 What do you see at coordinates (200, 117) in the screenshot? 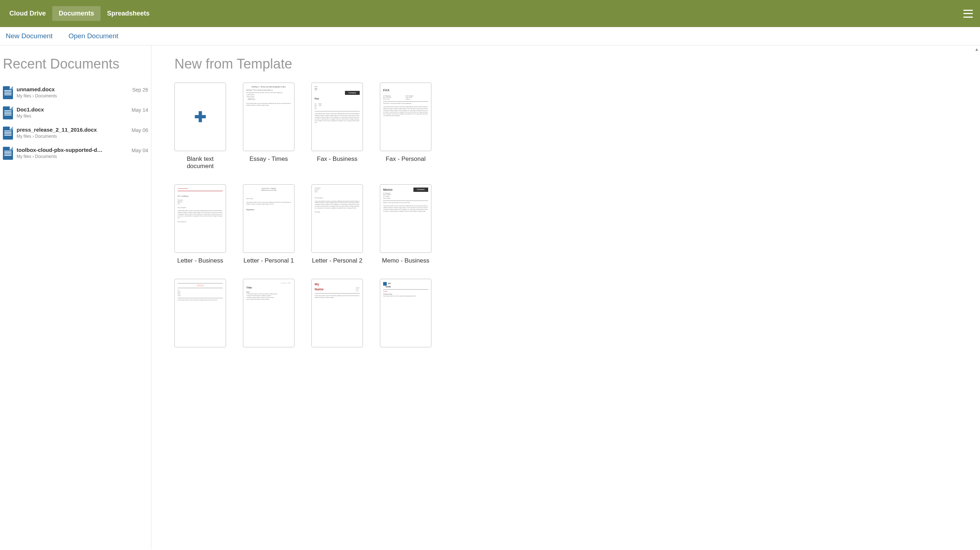
I see `plus-icon: ✚` at bounding box center [200, 117].